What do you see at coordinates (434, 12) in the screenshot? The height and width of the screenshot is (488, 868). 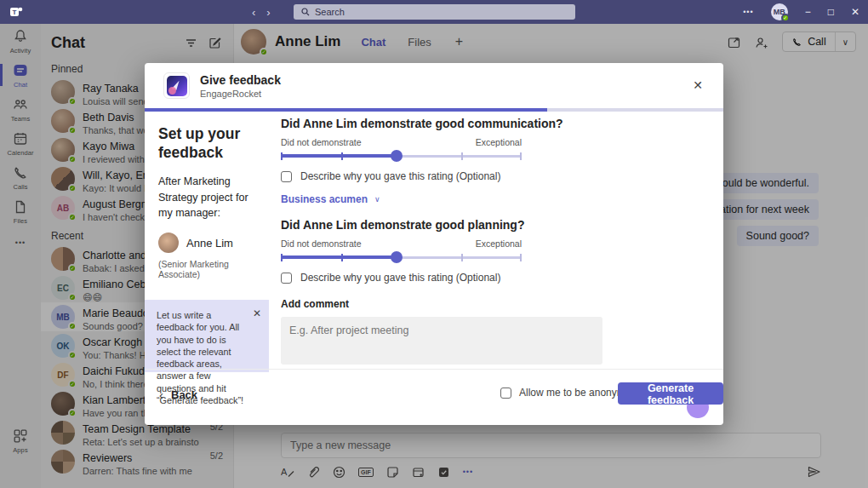 I see `title-bar: T ‹ › Search ••• MB ✓ − □ ✕` at bounding box center [434, 12].